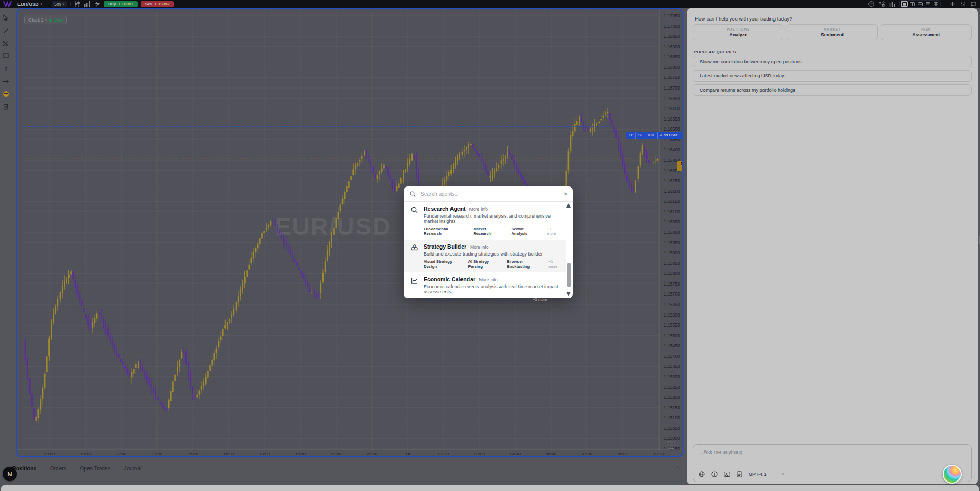  I want to click on agent-list: Research Agent More info Fundamental res…, so click(485, 250).